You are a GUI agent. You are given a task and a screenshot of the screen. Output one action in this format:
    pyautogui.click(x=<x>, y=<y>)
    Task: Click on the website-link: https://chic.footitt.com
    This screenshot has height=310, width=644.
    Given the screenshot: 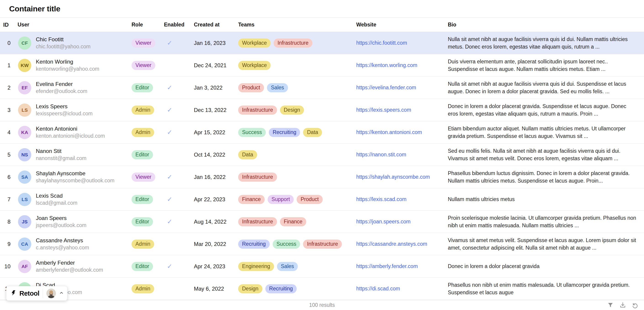 What is the action you would take?
    pyautogui.click(x=382, y=43)
    